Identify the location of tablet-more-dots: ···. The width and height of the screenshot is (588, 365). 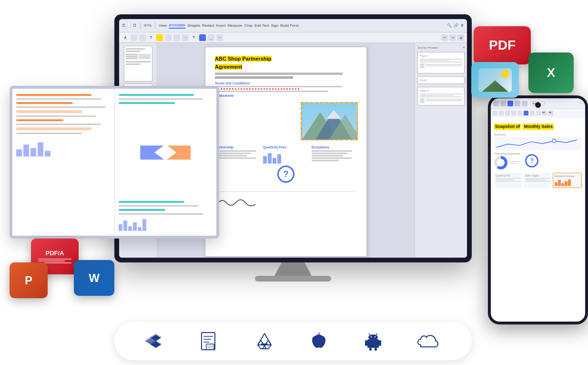
(581, 103).